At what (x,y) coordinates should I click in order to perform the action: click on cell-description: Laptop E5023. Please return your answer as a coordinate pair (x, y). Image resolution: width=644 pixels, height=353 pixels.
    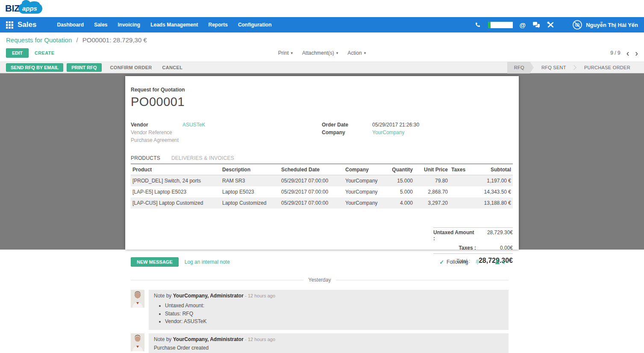
    Looking at the image, I should click on (250, 192).